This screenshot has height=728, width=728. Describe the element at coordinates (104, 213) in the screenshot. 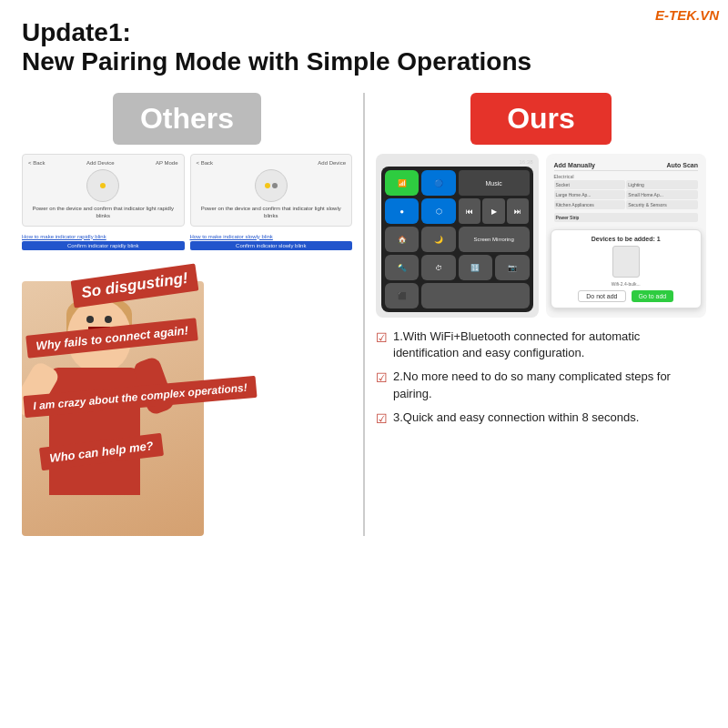

I see `device1-caption: Power on the device and confirm that ind…` at that location.